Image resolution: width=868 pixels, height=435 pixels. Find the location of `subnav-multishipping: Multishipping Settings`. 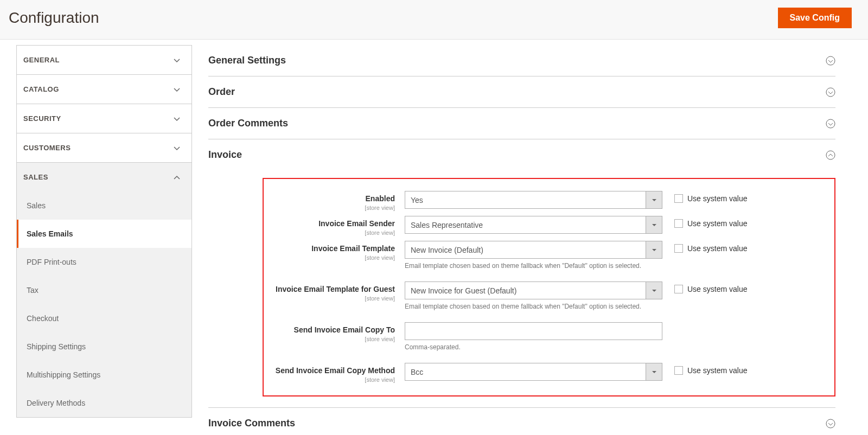

subnav-multishipping: Multishipping Settings is located at coordinates (104, 375).